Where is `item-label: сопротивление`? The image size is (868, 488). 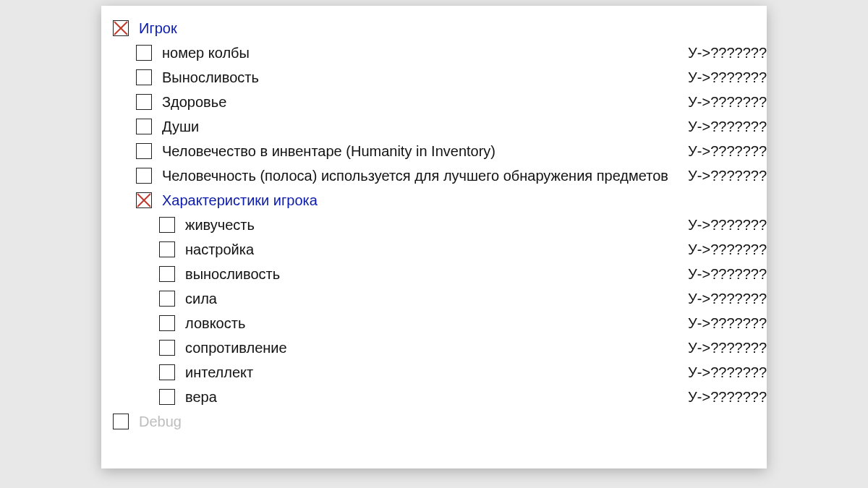
item-label: сопротивление is located at coordinates (236, 348).